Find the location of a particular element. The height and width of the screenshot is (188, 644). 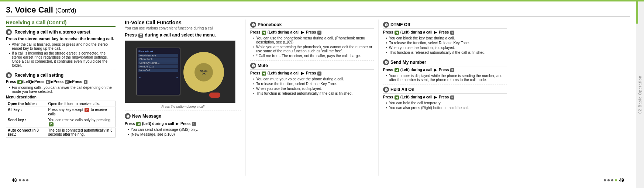

phonebook-bullets: You can use the phonebook menu during a … is located at coordinates (312, 47).